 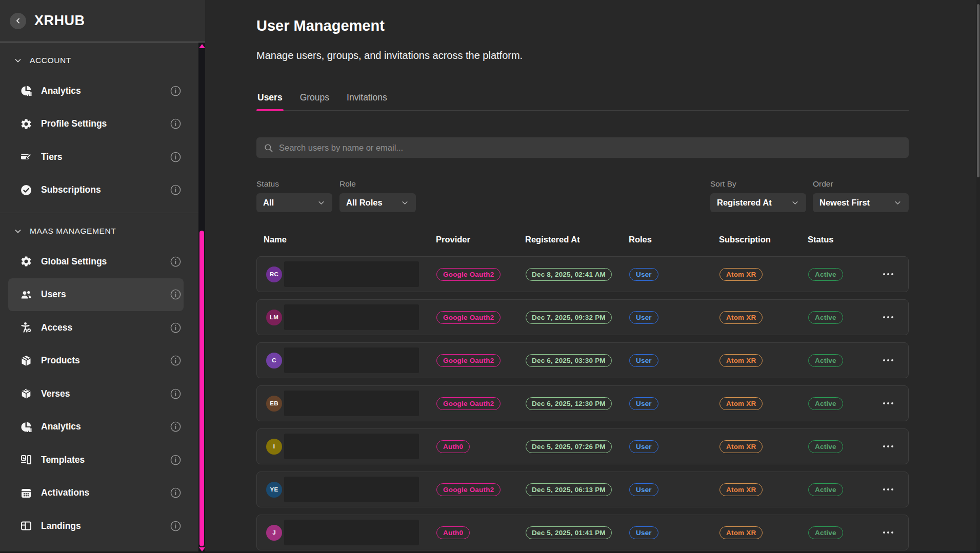 I want to click on role-badge: User, so click(x=644, y=404).